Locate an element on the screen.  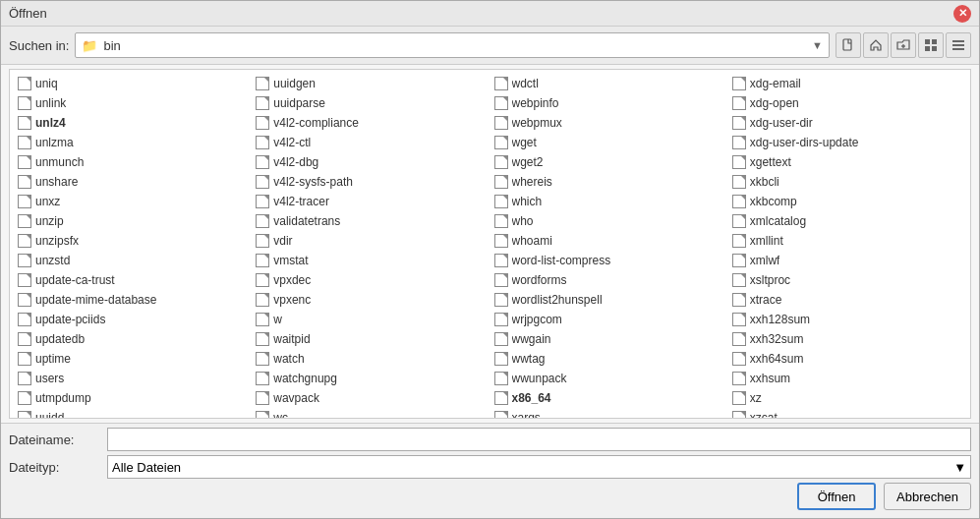
path-combobox: 📁 bin ▼ is located at coordinates (452, 45).